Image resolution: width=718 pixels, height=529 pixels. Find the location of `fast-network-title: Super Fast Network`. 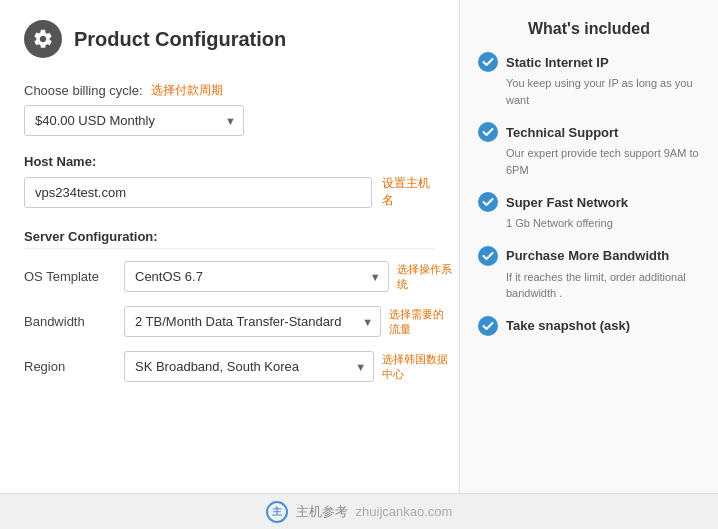

fast-network-title: Super Fast Network is located at coordinates (567, 202).